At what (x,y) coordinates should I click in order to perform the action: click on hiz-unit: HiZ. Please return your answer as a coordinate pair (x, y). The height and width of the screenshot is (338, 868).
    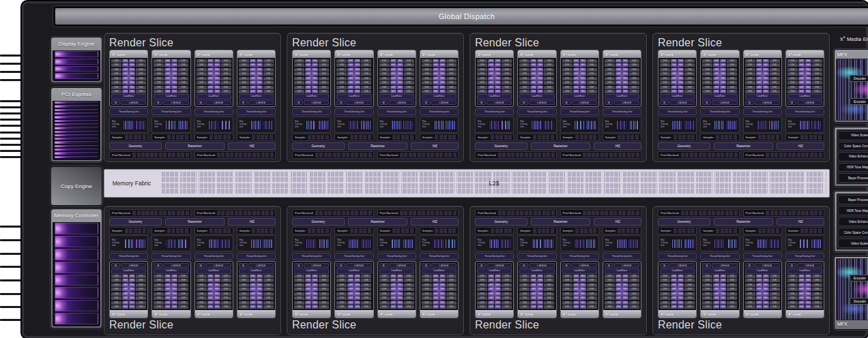
    Looking at the image, I should click on (435, 222).